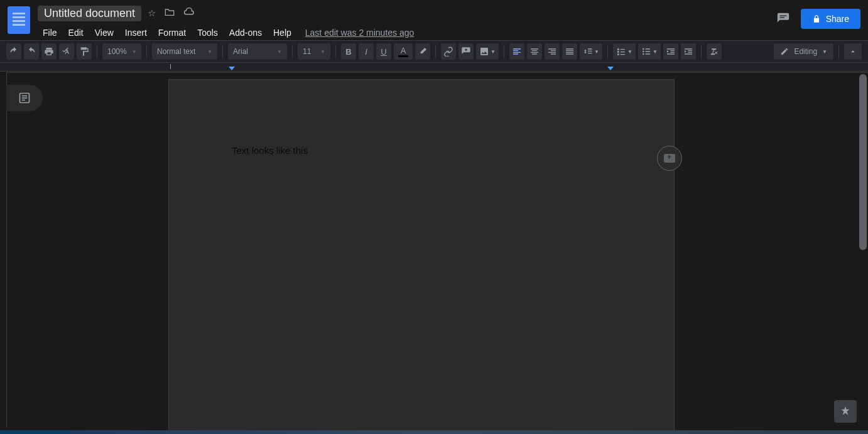  I want to click on align-justify-button, so click(570, 52).